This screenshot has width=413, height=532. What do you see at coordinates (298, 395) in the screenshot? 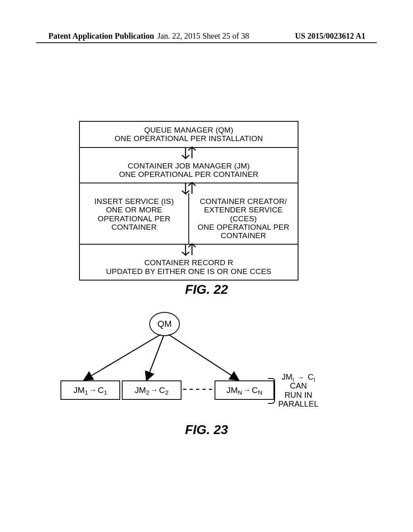
I see `annot-l3: RUN IN` at bounding box center [298, 395].